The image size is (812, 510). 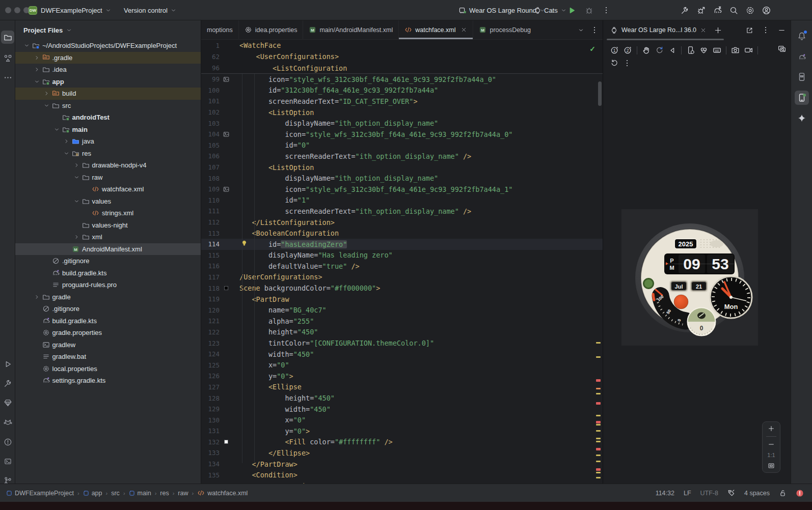 What do you see at coordinates (503, 30) in the screenshot?
I see `editor-tab: MprocessDebug` at bounding box center [503, 30].